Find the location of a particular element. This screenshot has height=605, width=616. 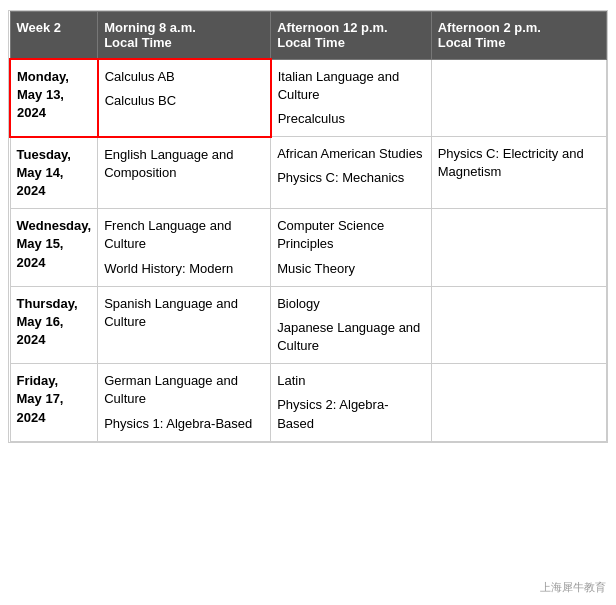

day-cell: Friday,May 17,2024 is located at coordinates (54, 403).